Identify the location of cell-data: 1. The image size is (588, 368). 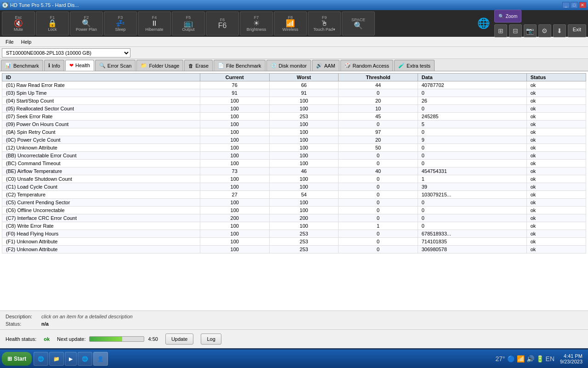
(472, 179).